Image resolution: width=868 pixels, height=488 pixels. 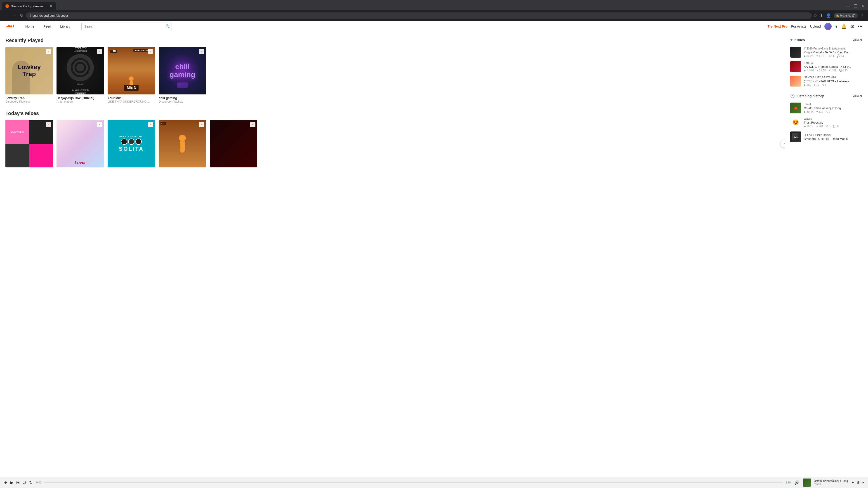 I want to click on likes-view-all: View all, so click(x=858, y=40).